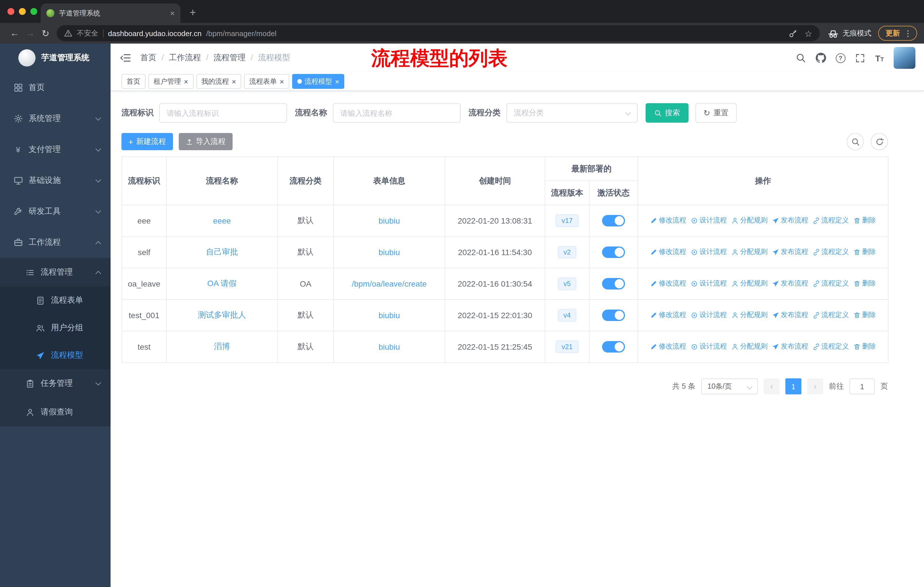 The height and width of the screenshot is (587, 924). Describe the element at coordinates (55, 119) in the screenshot. I see `sidebar-item-system: 系统管理` at that location.